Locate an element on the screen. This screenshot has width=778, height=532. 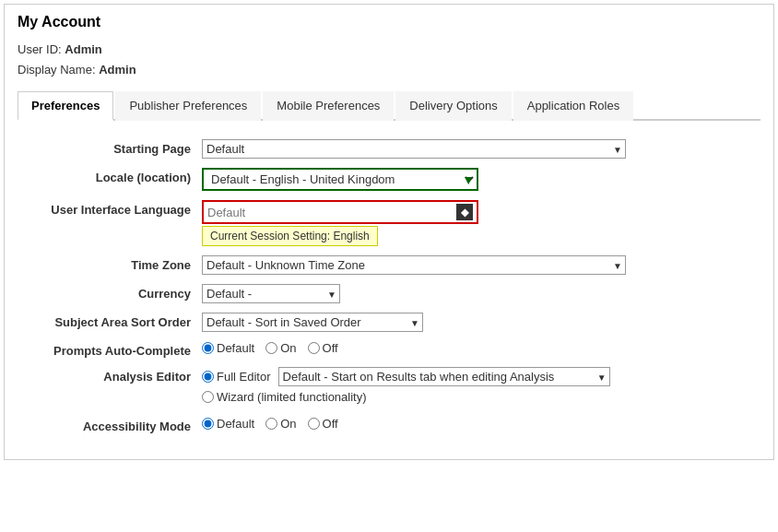
ui-language-label: User Interface Language is located at coordinates (110, 208).